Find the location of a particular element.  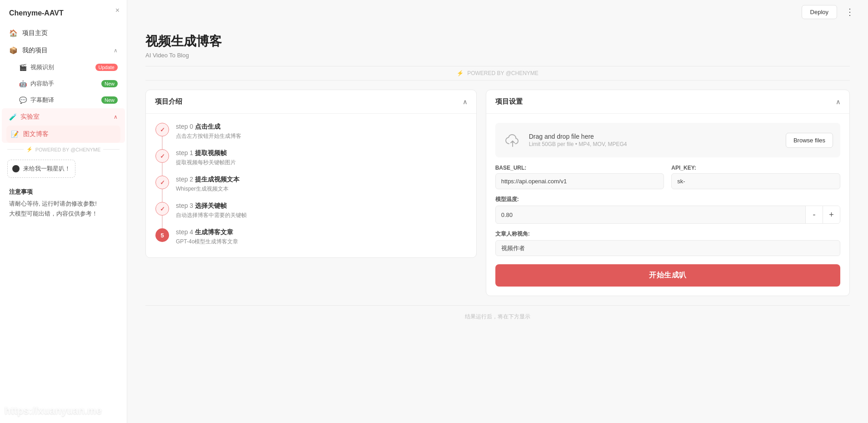

sidebar-content-assistant-label: 内容助手 is located at coordinates (42, 84).